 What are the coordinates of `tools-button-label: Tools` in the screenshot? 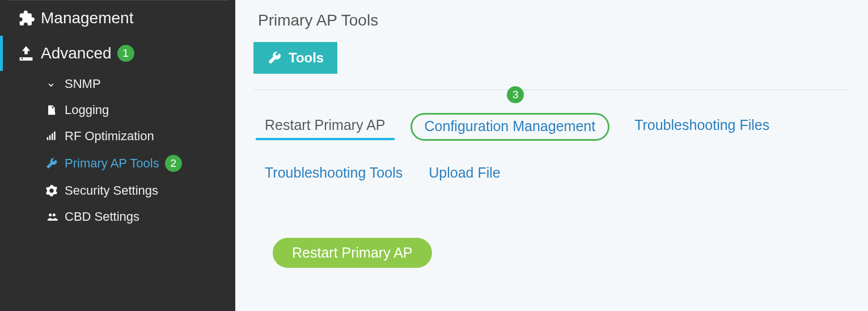 It's located at (306, 58).